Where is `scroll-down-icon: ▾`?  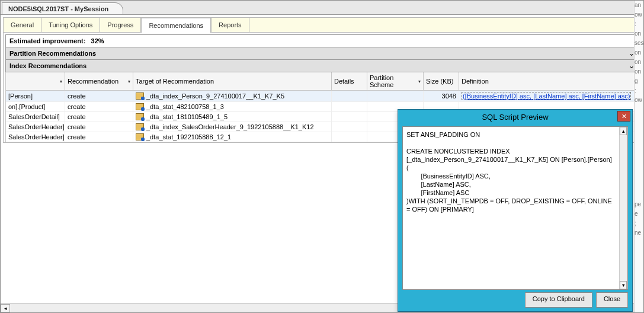 scroll-down-icon: ▾ is located at coordinates (623, 285).